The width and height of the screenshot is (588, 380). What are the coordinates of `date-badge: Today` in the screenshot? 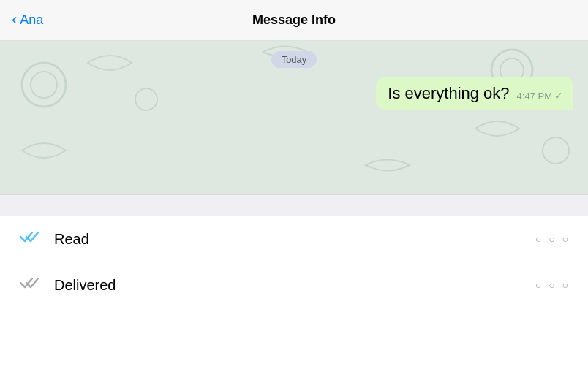 It's located at (294, 60).